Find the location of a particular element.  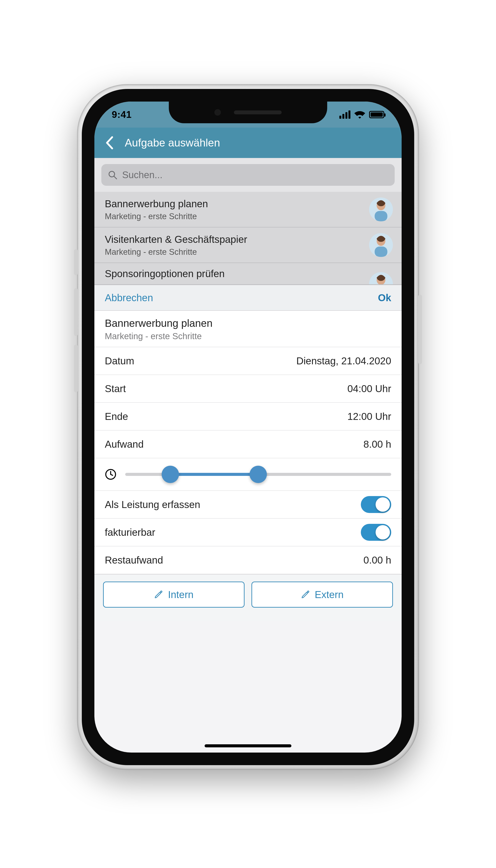

row-label: Restaufwand is located at coordinates (134, 560).